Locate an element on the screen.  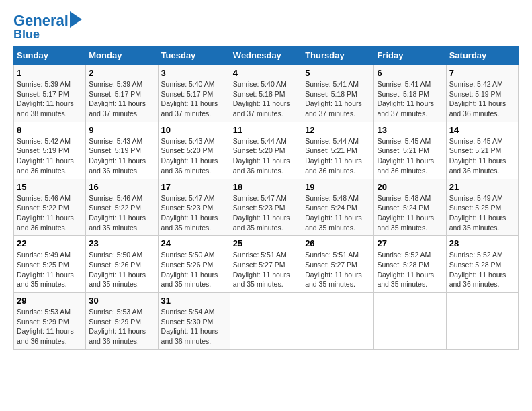
day-header-friday: Friday is located at coordinates (410, 56).